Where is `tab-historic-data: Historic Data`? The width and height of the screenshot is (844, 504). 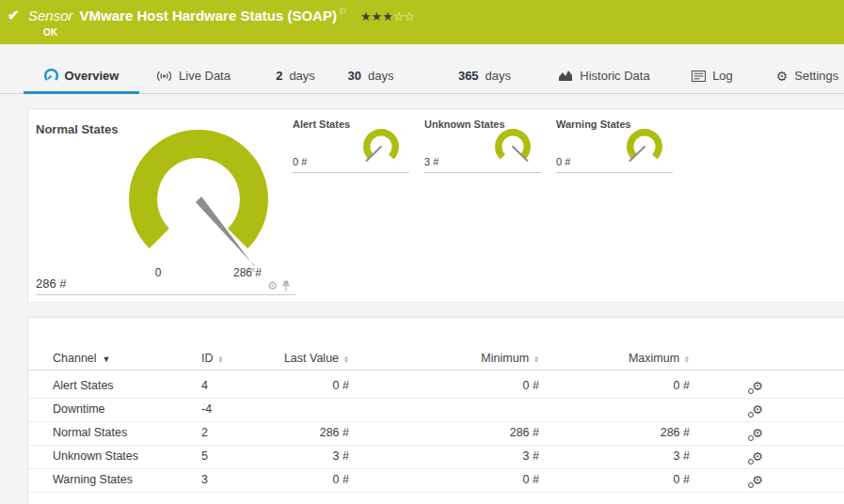 tab-historic-data: Historic Data is located at coordinates (604, 75).